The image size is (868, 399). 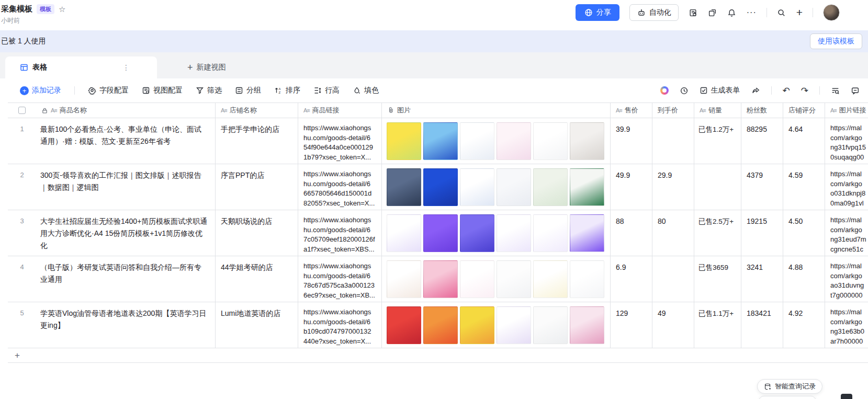 What do you see at coordinates (804, 110) in the screenshot?
I see `column-header-rating: 店铺评分` at bounding box center [804, 110].